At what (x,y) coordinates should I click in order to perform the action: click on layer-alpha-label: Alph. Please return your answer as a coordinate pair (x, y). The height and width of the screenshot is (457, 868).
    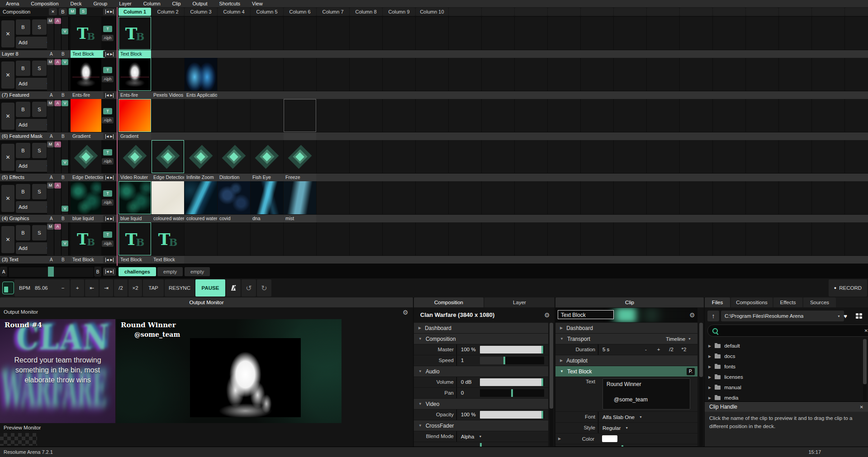
    Looking at the image, I should click on (108, 203).